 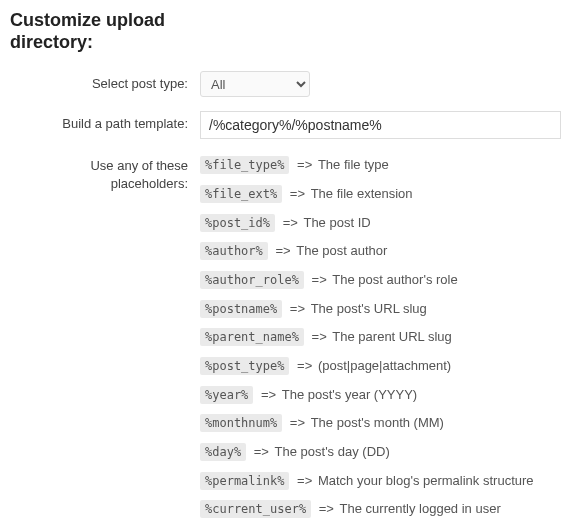 What do you see at coordinates (380, 166) in the screenshot?
I see `placeholder-row: %file_type% => The file type` at bounding box center [380, 166].